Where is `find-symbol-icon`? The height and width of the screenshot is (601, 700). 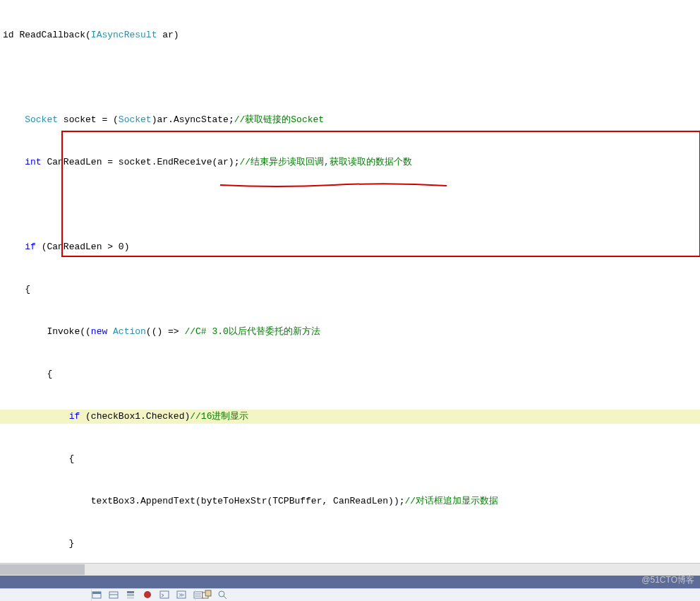 find-symbol-icon is located at coordinates (222, 595).